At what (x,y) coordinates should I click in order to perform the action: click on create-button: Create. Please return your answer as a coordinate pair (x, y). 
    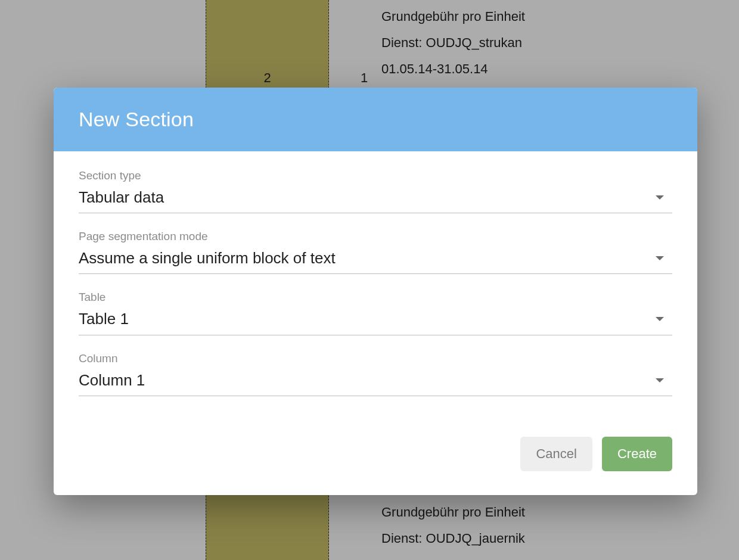
    Looking at the image, I should click on (637, 454).